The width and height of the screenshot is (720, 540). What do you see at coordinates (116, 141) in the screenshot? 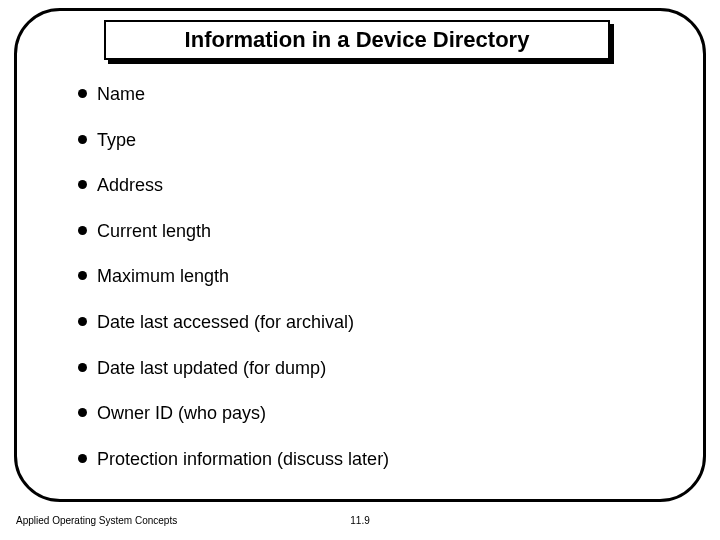
I see `bullet-text: Type` at bounding box center [116, 141].